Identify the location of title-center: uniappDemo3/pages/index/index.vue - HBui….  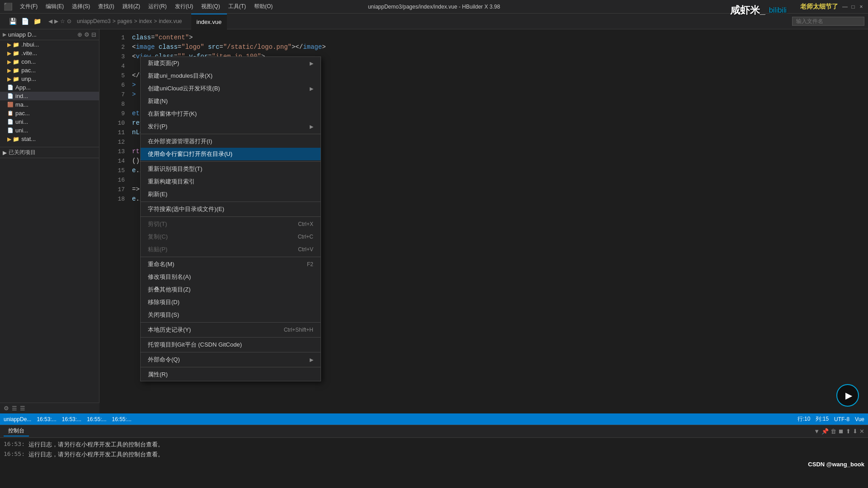
(434, 7).